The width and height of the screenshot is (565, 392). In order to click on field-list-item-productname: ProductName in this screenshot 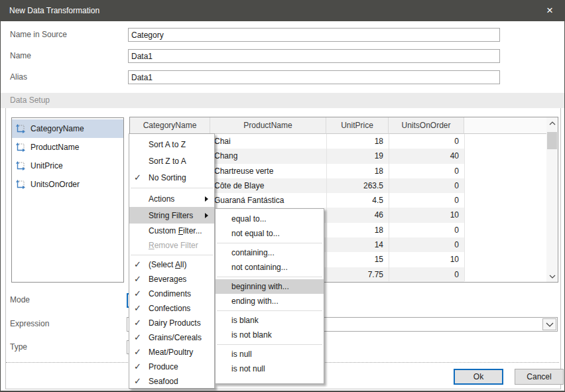, I will do `click(68, 147)`.